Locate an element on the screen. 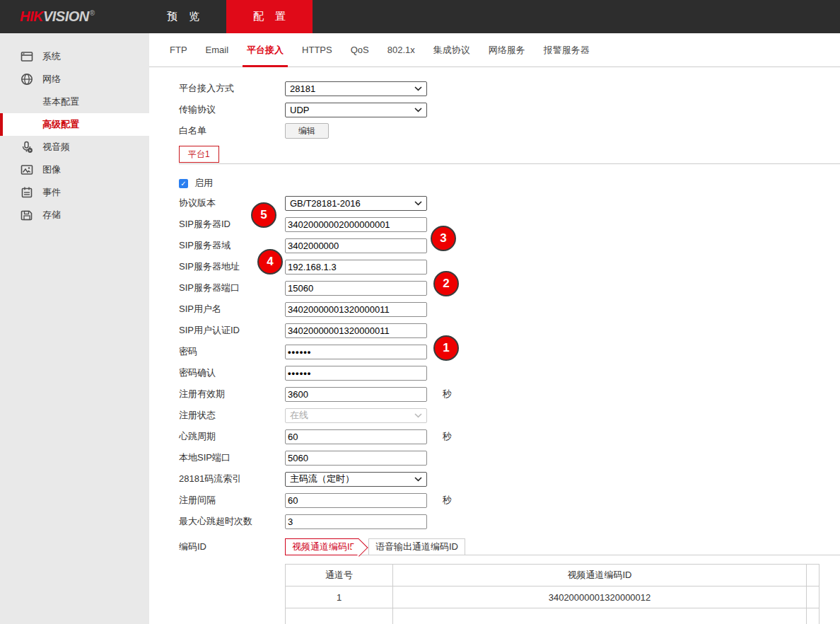 The image size is (840, 624). reg-valid-unit: 秒 is located at coordinates (447, 394).